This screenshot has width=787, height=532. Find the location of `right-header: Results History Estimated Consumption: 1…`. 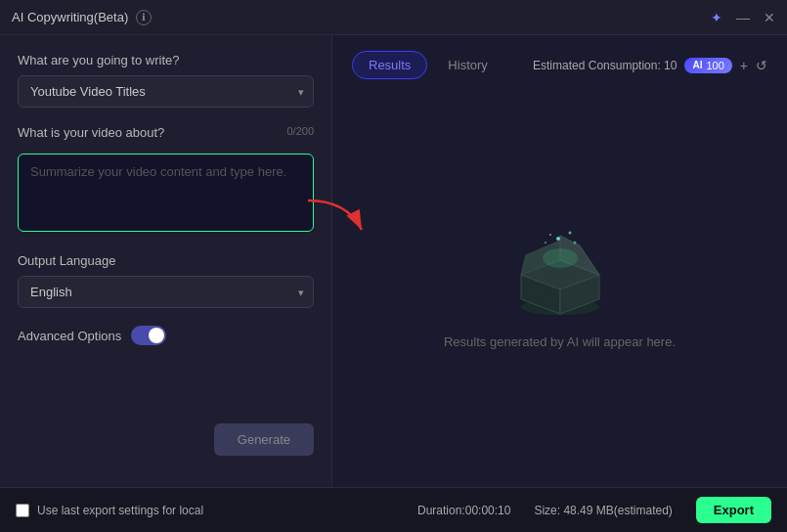

right-header: Results History Estimated Consumption: 1… is located at coordinates (559, 65).